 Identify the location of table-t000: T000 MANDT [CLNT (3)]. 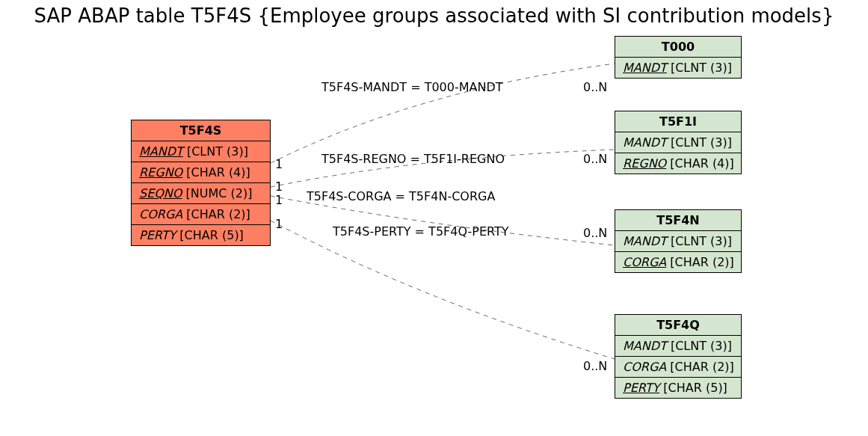
(678, 57).